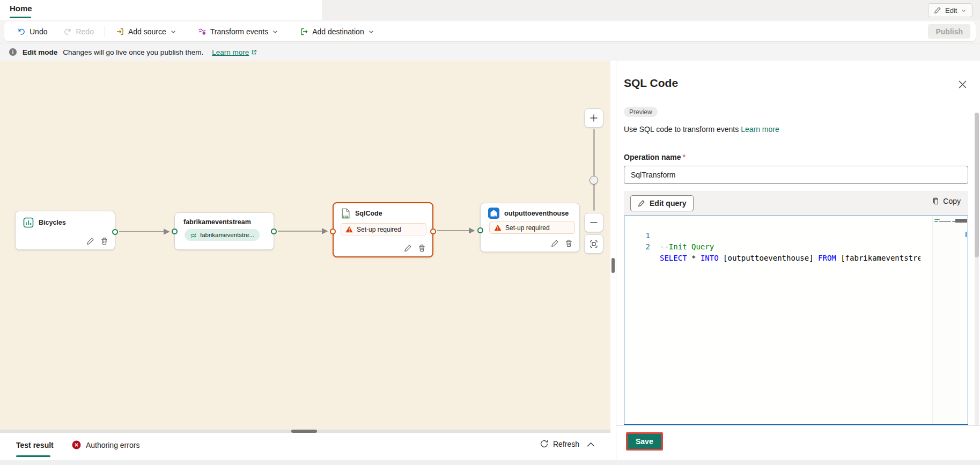  I want to click on add-source-icon, so click(120, 32).